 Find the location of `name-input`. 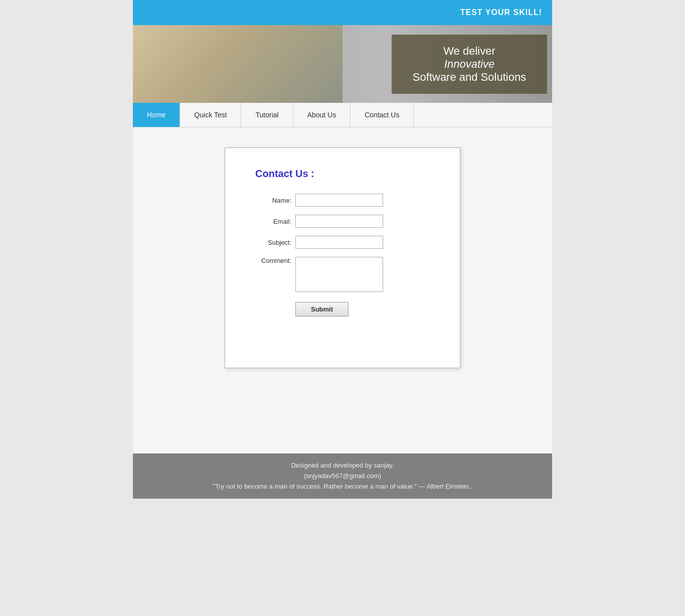

name-input is located at coordinates (339, 200).